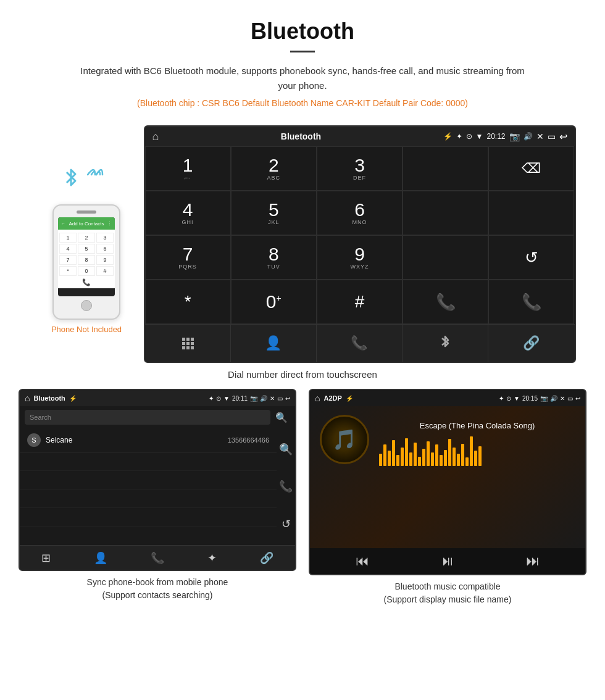  I want to click on backspace-btn: ⌫, so click(531, 169).